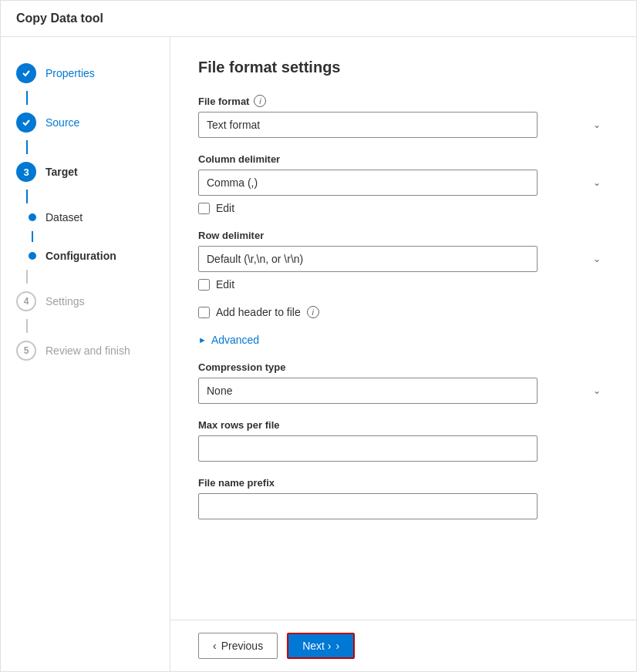 The height and width of the screenshot is (672, 637). What do you see at coordinates (368, 506) in the screenshot?
I see `file-name-prefix-input` at bounding box center [368, 506].